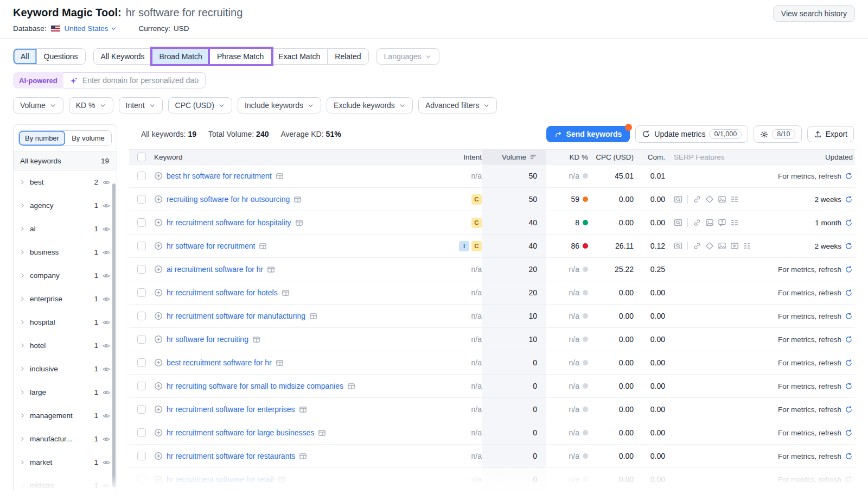 The image size is (868, 500). Describe the element at coordinates (588, 134) in the screenshot. I see `send-keywords-button: Send keywords` at that location.